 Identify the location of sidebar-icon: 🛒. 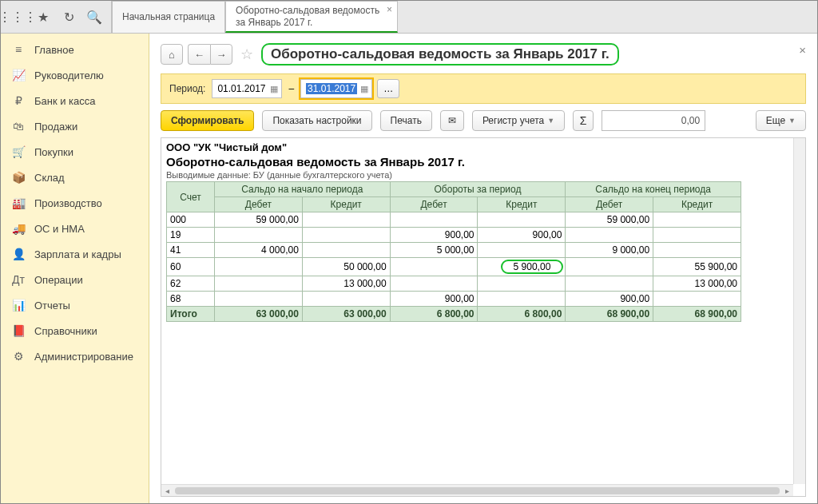
(18, 152).